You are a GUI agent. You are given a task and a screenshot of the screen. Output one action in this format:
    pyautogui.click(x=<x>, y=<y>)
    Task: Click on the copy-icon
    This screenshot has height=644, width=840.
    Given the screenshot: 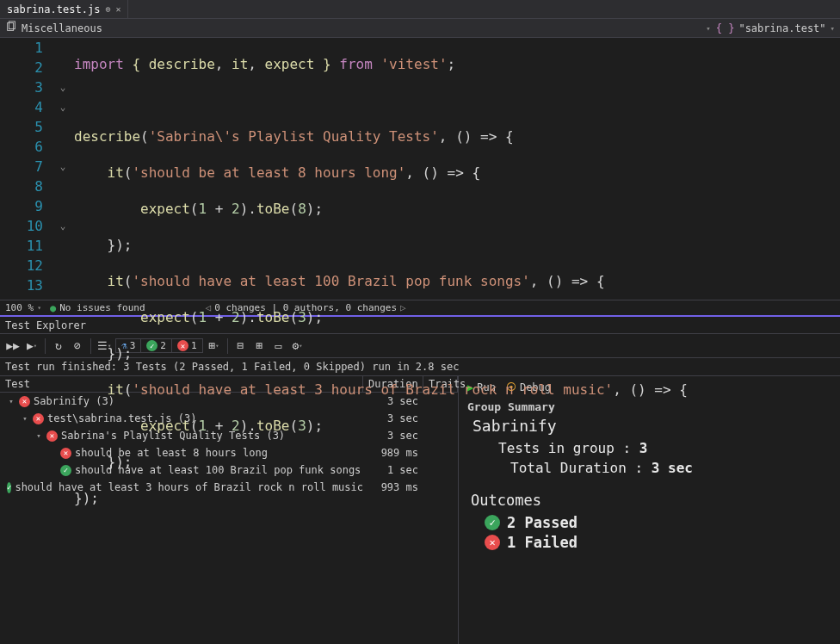 What is the action you would take?
    pyautogui.click(x=11, y=28)
    